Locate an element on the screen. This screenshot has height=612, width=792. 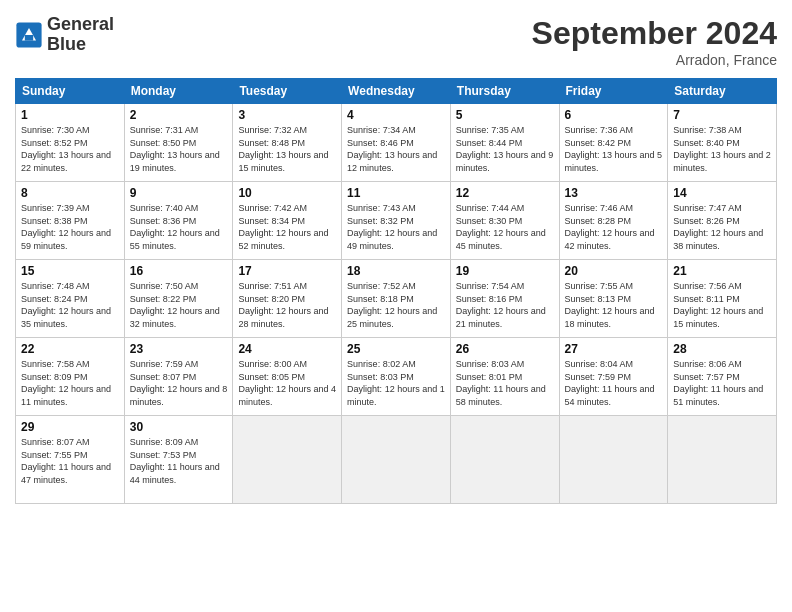
day-info: Sunrise: 7:30 AM Sunset: 8:52 PM Dayligh… is located at coordinates (70, 149).